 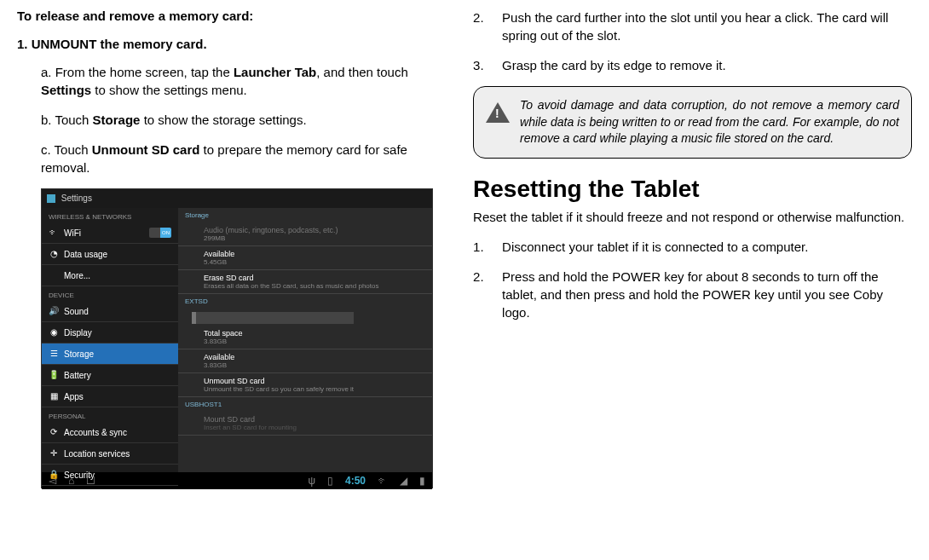 I want to click on display-icon: ◉, so click(x=54, y=332).